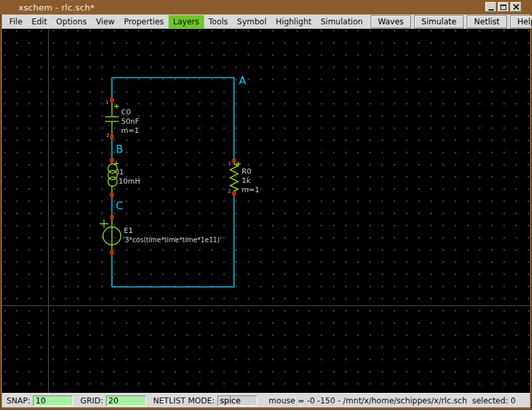  I want to click on capacitor-pin1, so click(112, 100).